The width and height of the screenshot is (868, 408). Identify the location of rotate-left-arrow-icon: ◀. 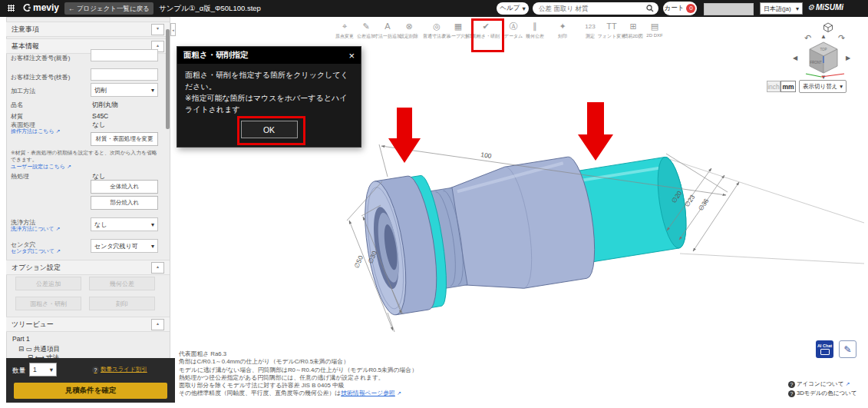
(795, 58).